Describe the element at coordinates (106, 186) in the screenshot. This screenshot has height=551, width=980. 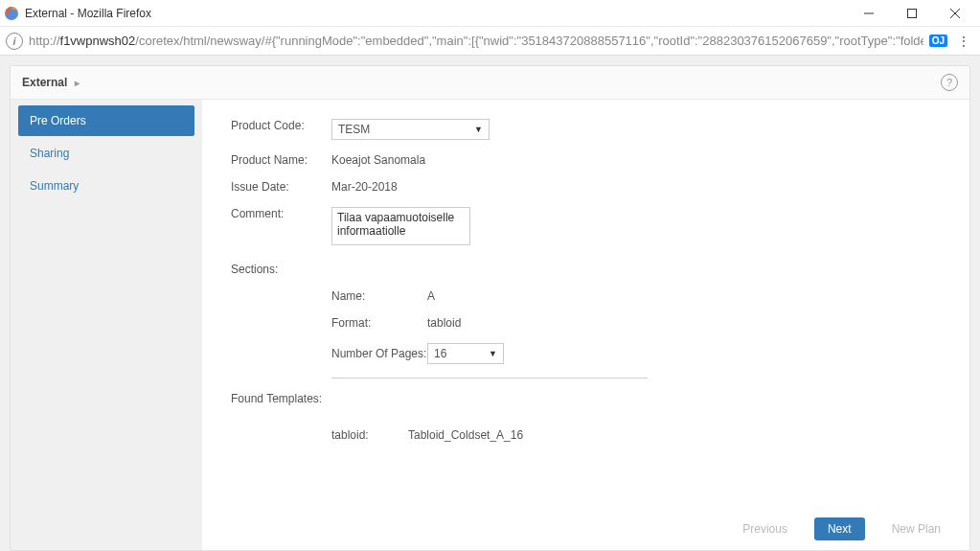
I see `sidebar-item-summary: Summary` at that location.